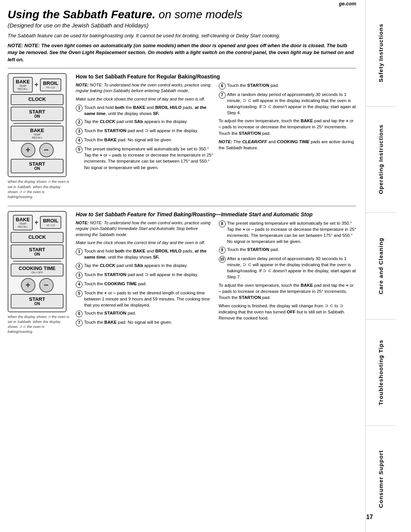 The image size is (411, 532). Describe the element at coordinates (51, 225) in the screenshot. I see `broil-sub-2: HI / LO` at that location.